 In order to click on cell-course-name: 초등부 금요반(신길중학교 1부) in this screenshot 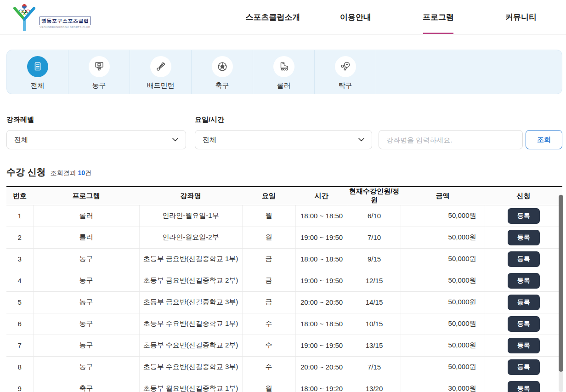, I will do `click(191, 259)`.